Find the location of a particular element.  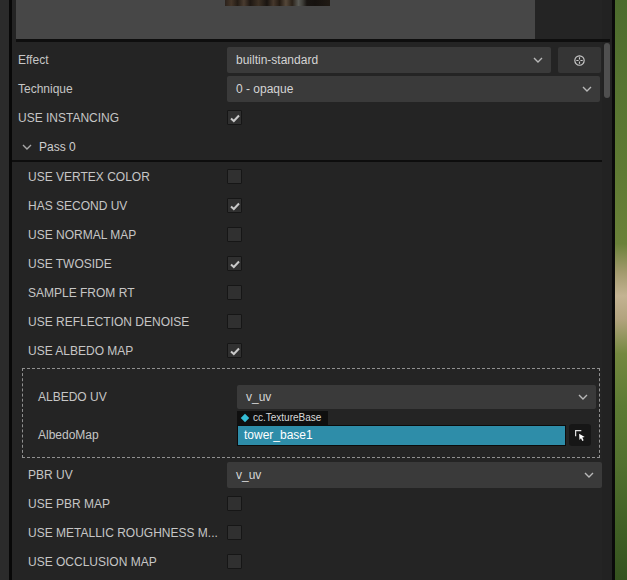

pass-0-header: Pass 0 is located at coordinates (312, 147).